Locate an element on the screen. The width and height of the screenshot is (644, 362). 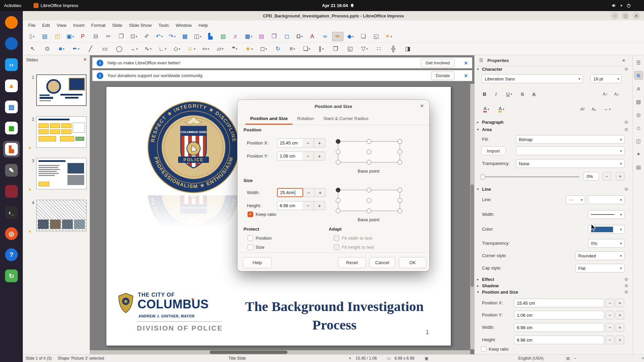
sb-height-field: 6.98 cm is located at coordinates (559, 340).